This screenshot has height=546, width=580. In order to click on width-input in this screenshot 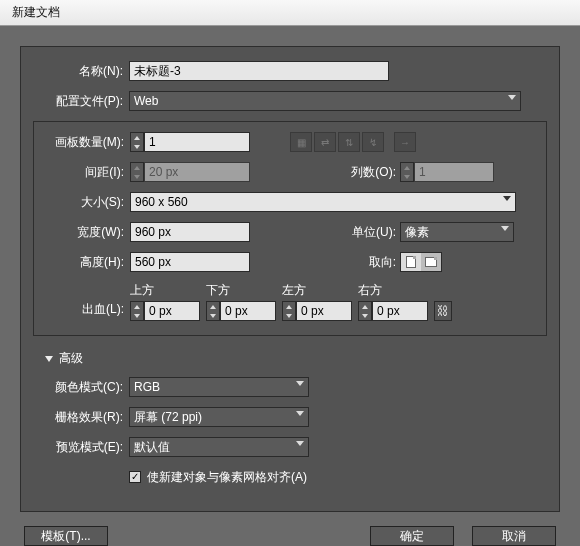, I will do `click(190, 232)`.